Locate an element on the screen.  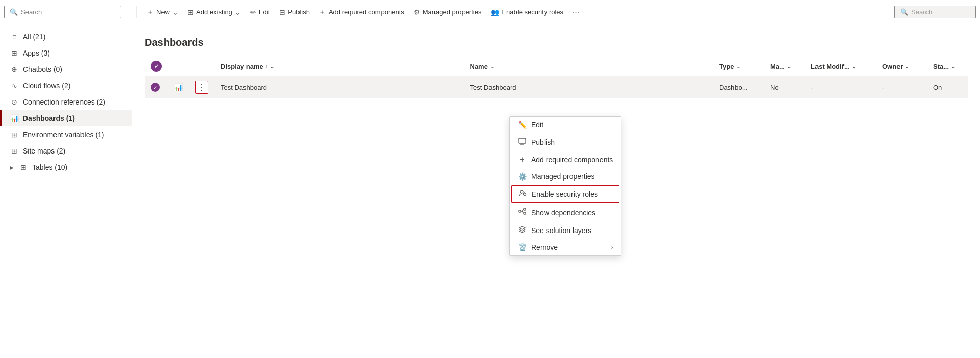
apps-icon: ⊞ is located at coordinates (14, 53).